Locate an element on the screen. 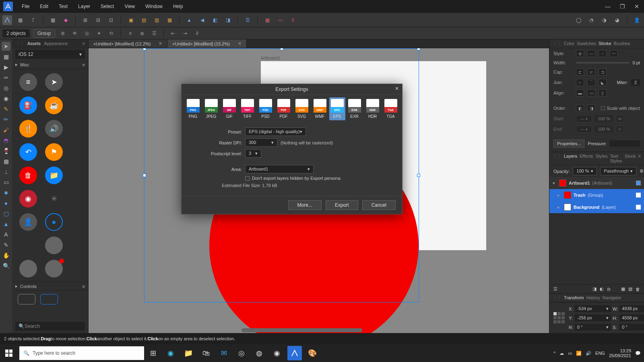 Image resolution: width=644 pixels, height=362 pixels. tab-appearance: Appearance is located at coordinates (56, 43).